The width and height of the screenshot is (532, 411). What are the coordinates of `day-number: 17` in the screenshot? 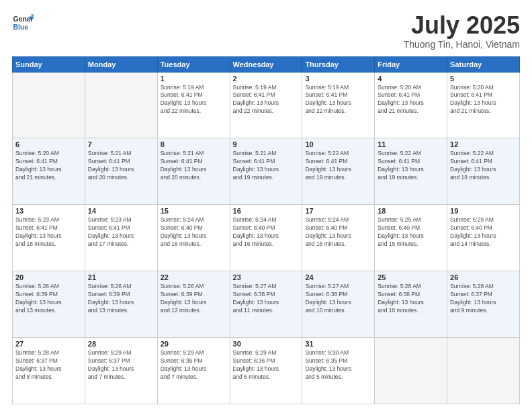 It's located at (339, 211).